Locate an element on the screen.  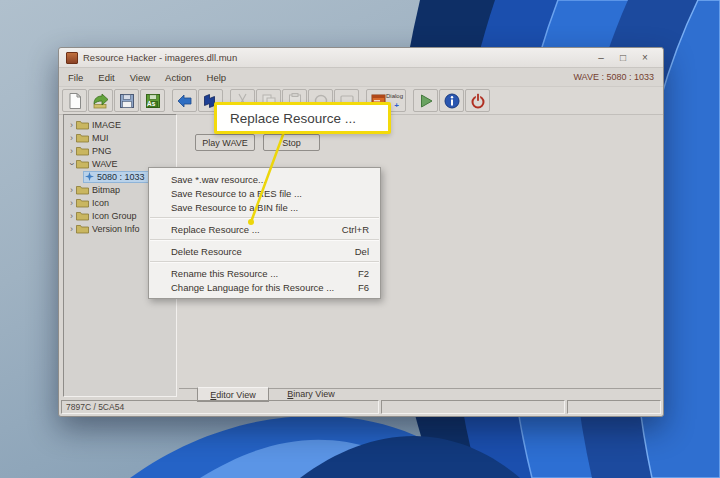
menu-action: Action is located at coordinates (178, 78).